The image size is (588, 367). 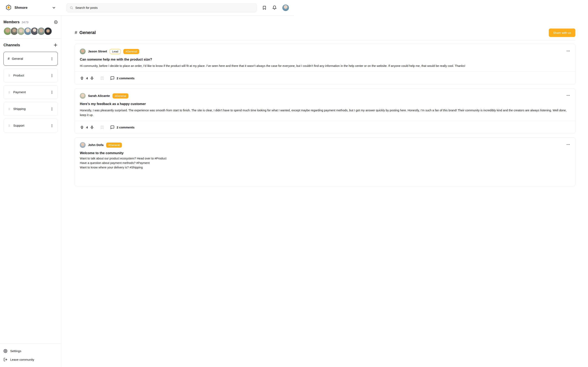 What do you see at coordinates (184, 114) in the screenshot?
I see `post-list: Jason Street Lead #General Can someone h…` at bounding box center [184, 114].